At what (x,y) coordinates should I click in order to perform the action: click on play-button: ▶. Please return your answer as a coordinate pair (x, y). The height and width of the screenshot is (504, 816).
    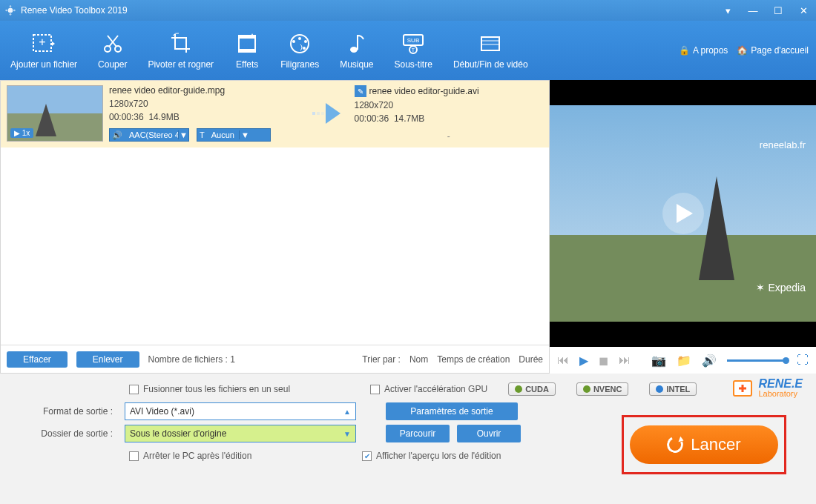
    Looking at the image, I should click on (584, 360).